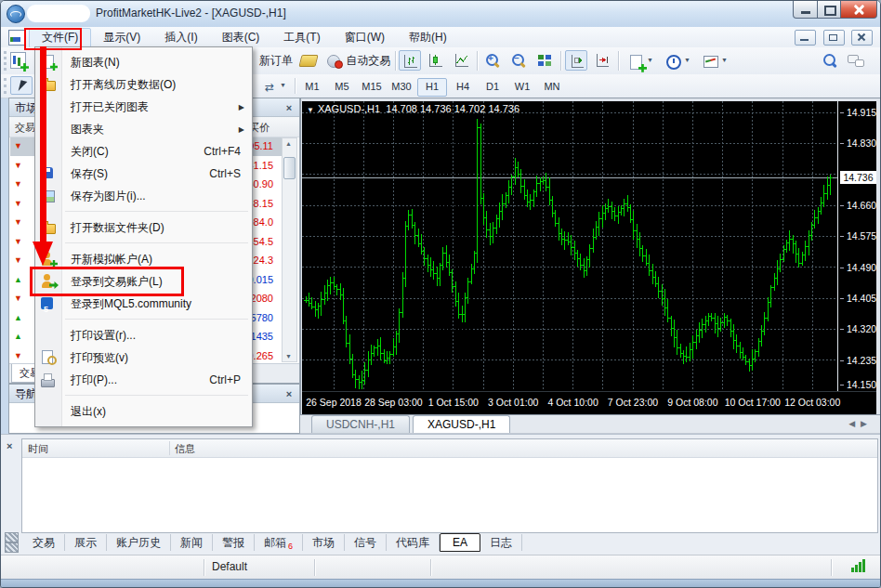 The height and width of the screenshot is (588, 881). What do you see at coordinates (862, 37) in the screenshot?
I see `mdi-close-button` at bounding box center [862, 37].